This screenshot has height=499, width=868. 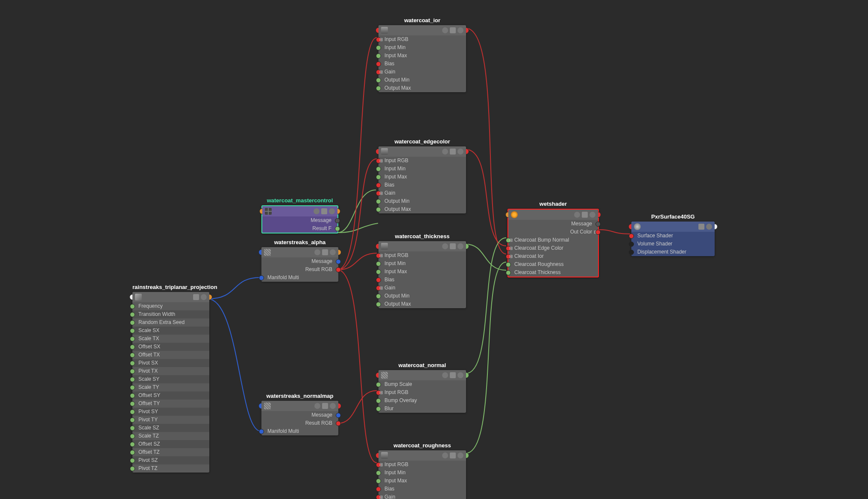 I want to click on param-scale-tx: Scale TX, so click(x=171, y=339).